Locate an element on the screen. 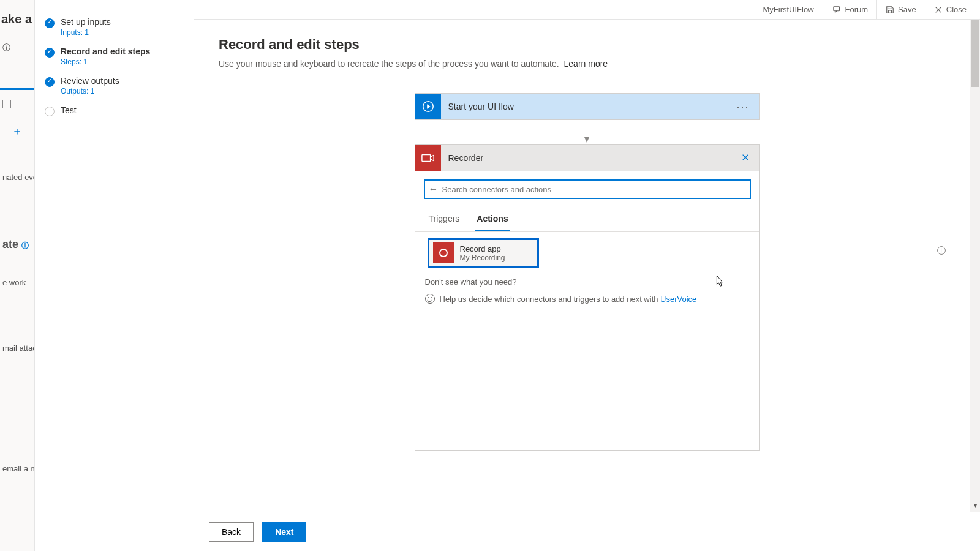  start-flow-card: Start your UI flow ··· is located at coordinates (587, 107).